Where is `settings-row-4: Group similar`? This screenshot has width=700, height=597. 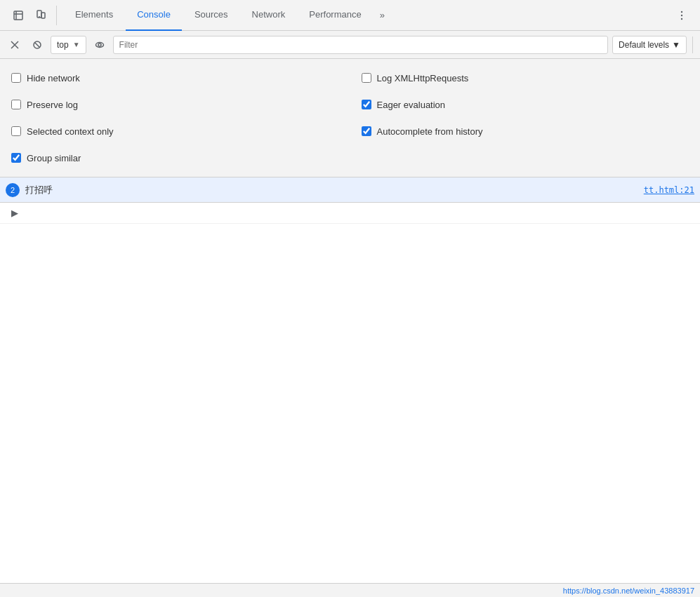 settings-row-4: Group similar is located at coordinates (350, 158).